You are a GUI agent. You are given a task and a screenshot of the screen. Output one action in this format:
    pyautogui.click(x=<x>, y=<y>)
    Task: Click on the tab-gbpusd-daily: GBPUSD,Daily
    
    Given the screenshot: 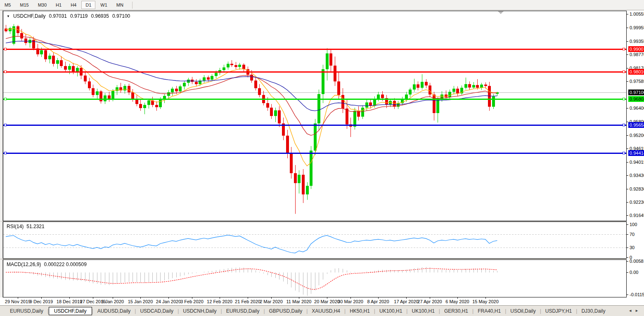 What is the action you would take?
    pyautogui.click(x=286, y=311)
    